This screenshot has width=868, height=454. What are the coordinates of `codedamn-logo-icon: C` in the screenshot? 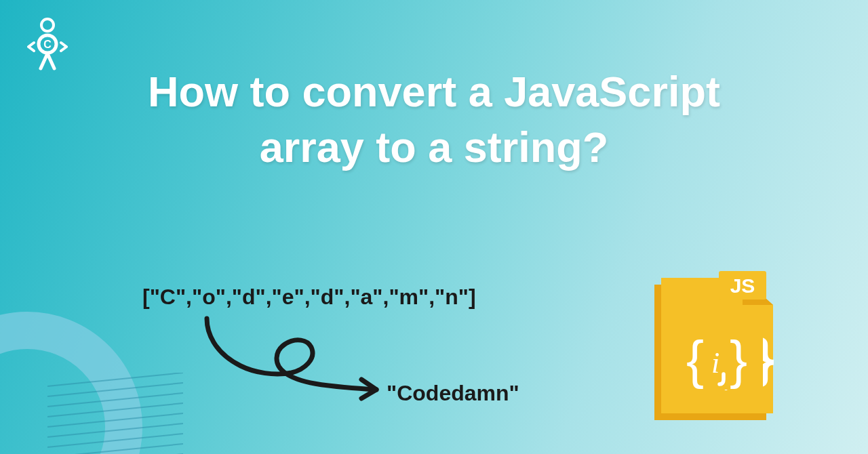 It's located at (47, 44).